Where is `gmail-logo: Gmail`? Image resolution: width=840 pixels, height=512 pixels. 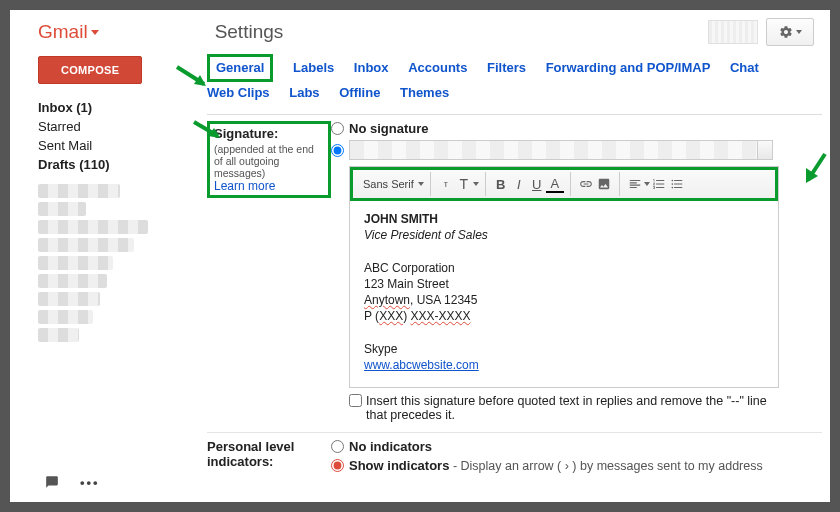 gmail-logo: Gmail is located at coordinates (68, 32).